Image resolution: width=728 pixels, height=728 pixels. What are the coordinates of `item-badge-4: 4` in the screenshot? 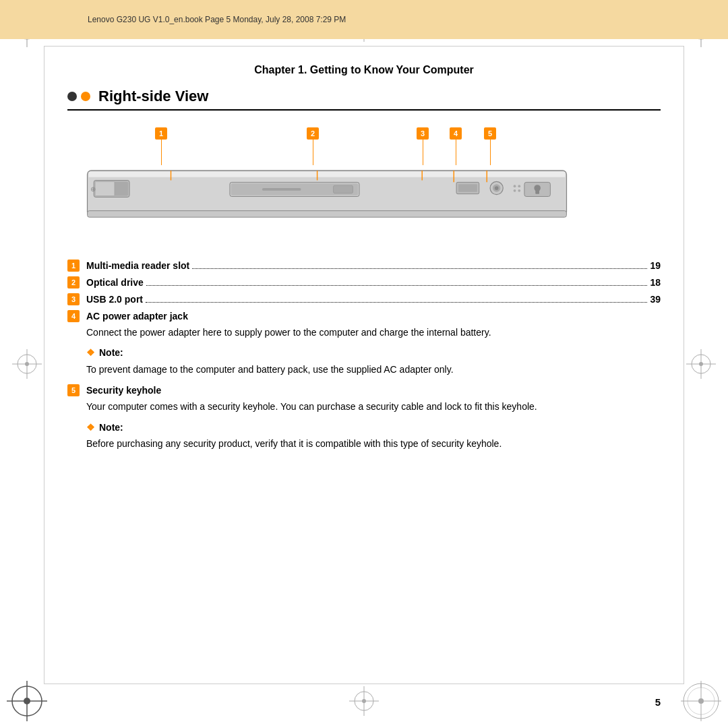 It's located at (73, 316).